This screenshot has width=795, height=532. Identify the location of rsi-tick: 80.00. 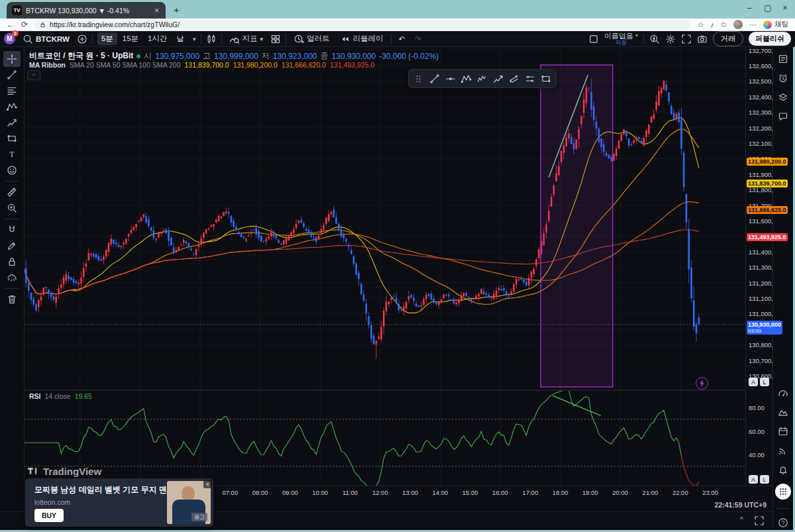
(757, 408).